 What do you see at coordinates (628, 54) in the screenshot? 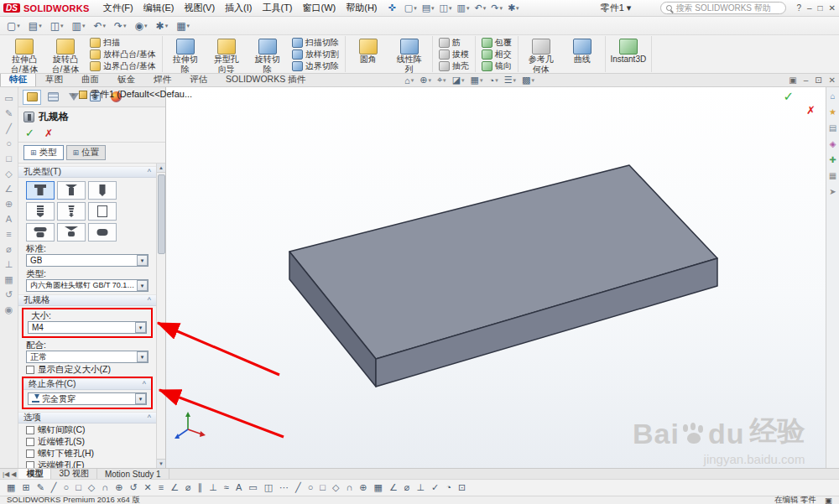
I see `instant3d-button: Instant3D` at bounding box center [628, 54].